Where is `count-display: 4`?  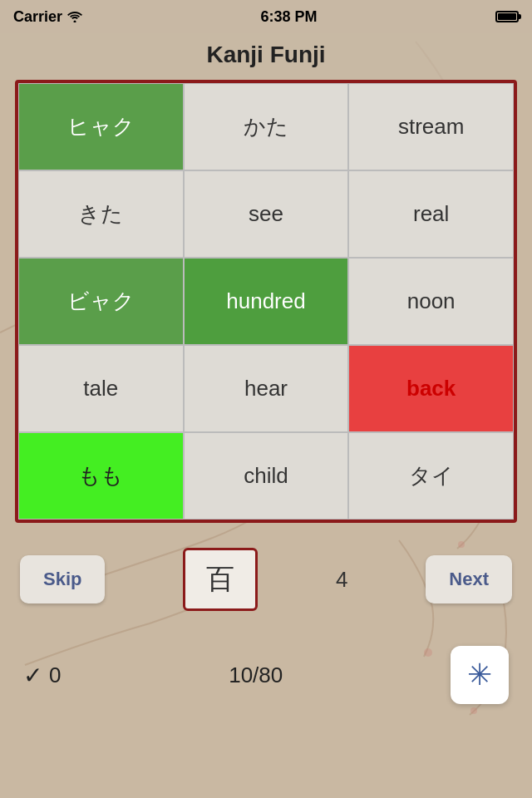 count-display: 4 is located at coordinates (342, 580).